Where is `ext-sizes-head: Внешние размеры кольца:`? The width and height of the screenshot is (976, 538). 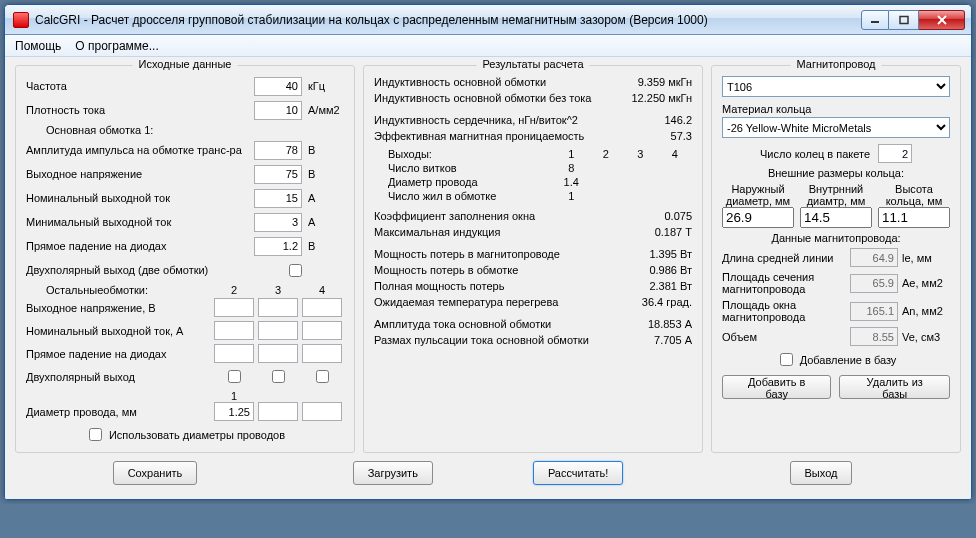
ext-sizes-head: Внешние размеры кольца: is located at coordinates (836, 173).